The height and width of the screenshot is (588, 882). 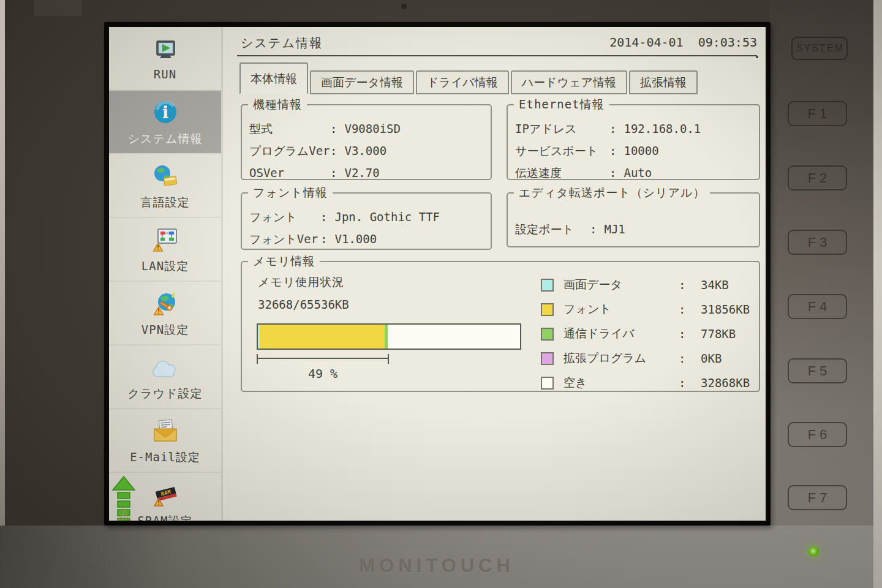 I want to click on info-row: サービスポート : 10000, so click(x=633, y=151).